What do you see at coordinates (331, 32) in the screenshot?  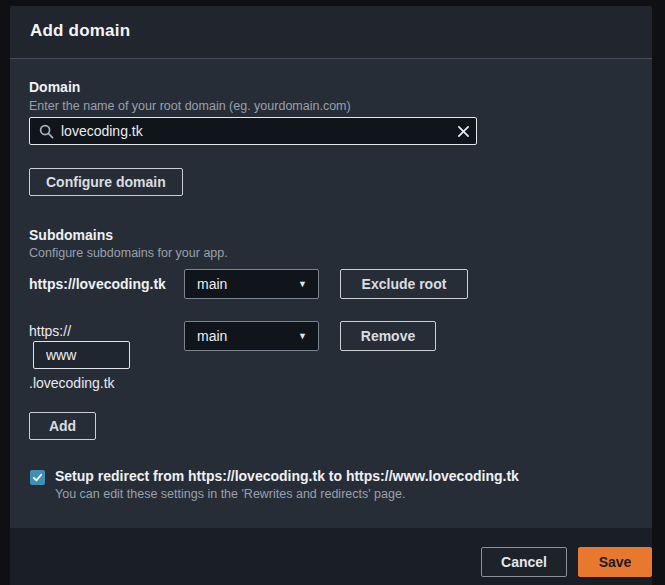 I see `modal-header: Add domain` at bounding box center [331, 32].